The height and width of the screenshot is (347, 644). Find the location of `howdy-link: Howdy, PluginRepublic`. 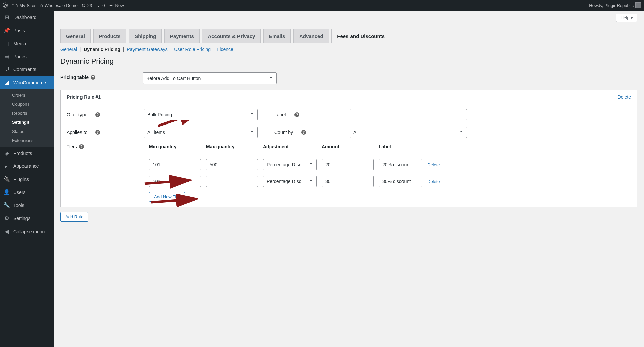

howdy-link: Howdy, PluginRepublic is located at coordinates (615, 5).